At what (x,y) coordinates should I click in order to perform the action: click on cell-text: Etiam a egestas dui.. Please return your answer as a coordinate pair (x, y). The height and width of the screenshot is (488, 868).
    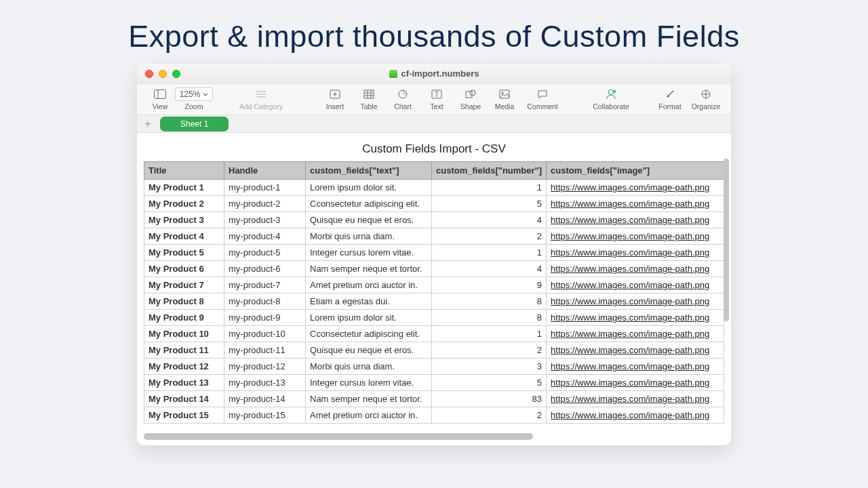
    Looking at the image, I should click on (369, 302).